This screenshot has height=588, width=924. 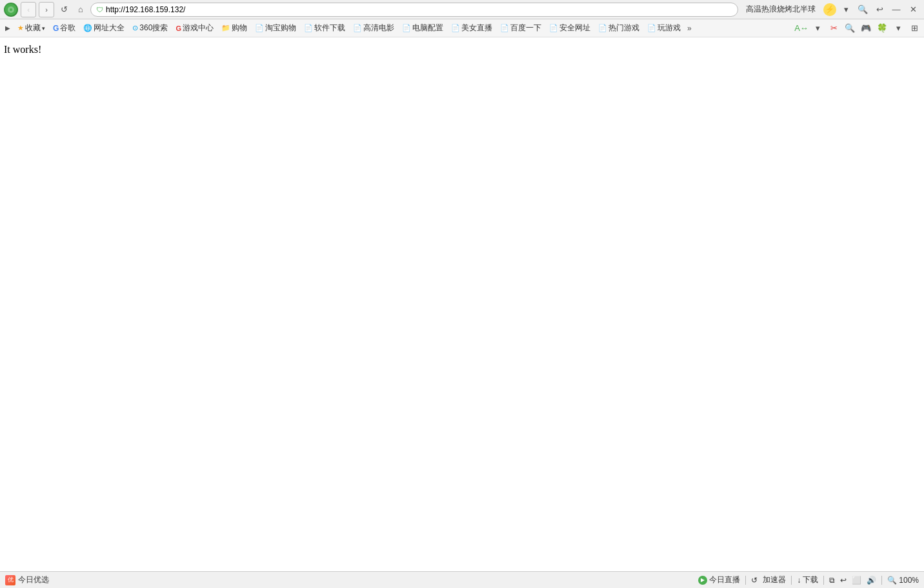 I want to click on find-icon: 🔍, so click(x=850, y=28).